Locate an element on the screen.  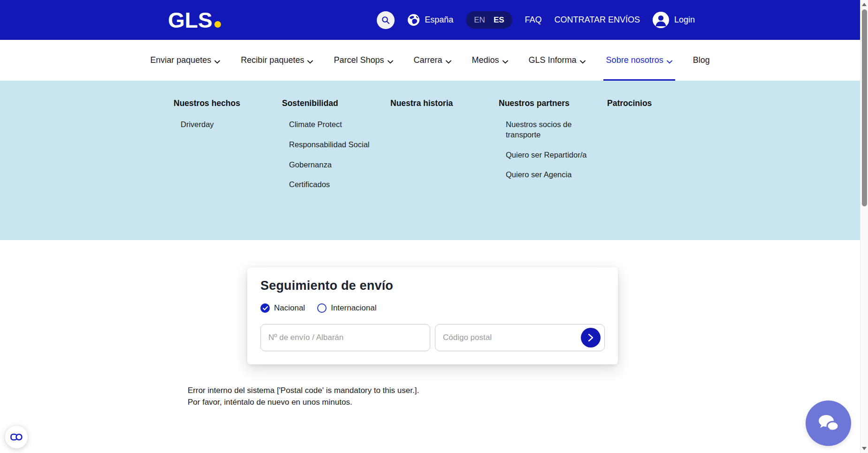
login-button: Login is located at coordinates (674, 20).